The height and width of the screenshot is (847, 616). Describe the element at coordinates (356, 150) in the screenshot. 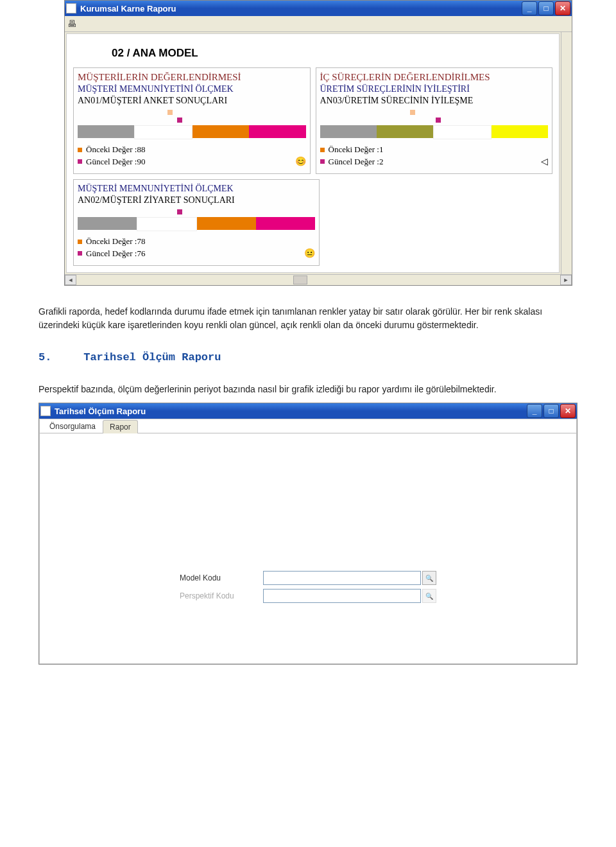

I see `prev-value-label: Önceki Değer :1` at that location.